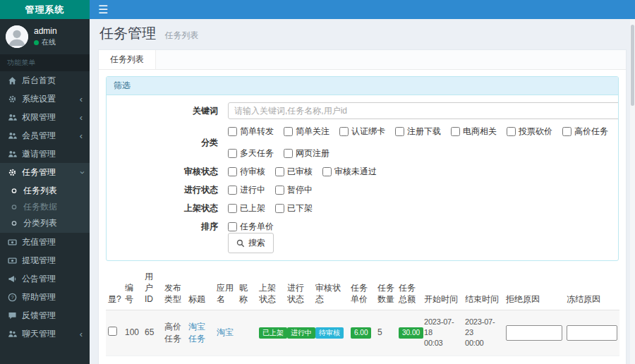  Describe the element at coordinates (12, 279) in the screenshot. I see `bullhorn-icon` at that location.